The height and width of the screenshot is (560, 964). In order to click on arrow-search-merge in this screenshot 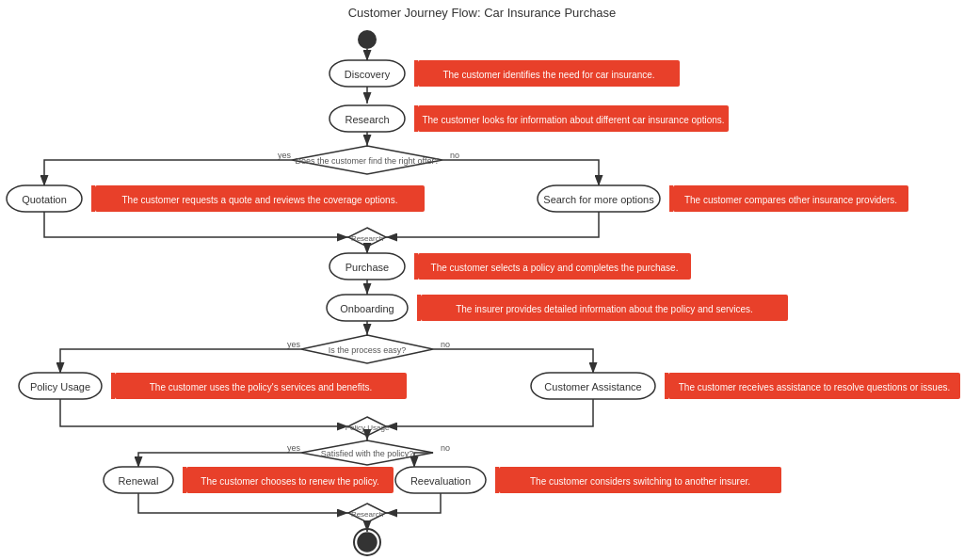, I will do `click(492, 224)`.